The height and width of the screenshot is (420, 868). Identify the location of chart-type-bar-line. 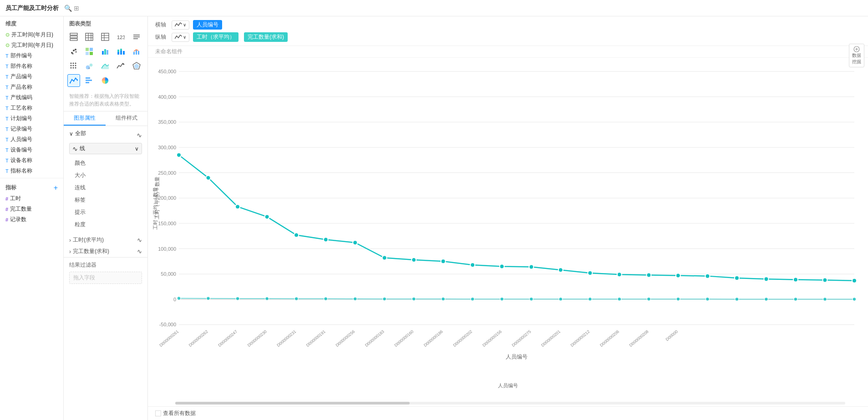
(137, 51).